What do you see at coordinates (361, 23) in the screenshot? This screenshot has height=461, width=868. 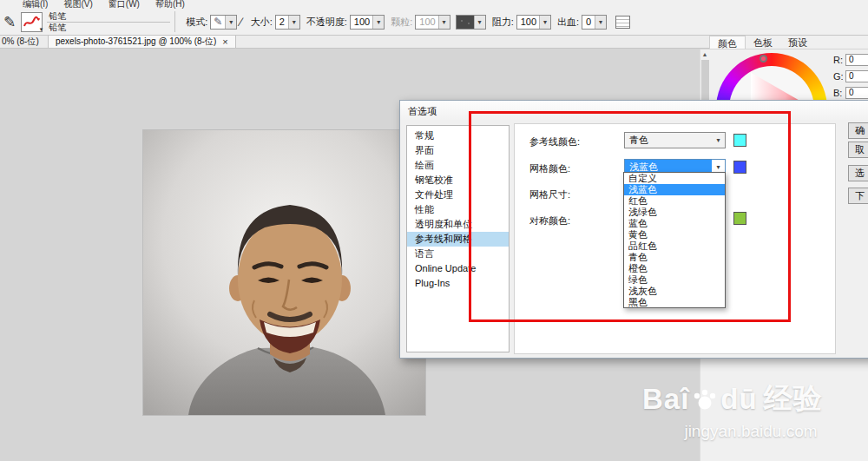 I see `opacity-value: 100` at bounding box center [361, 23].